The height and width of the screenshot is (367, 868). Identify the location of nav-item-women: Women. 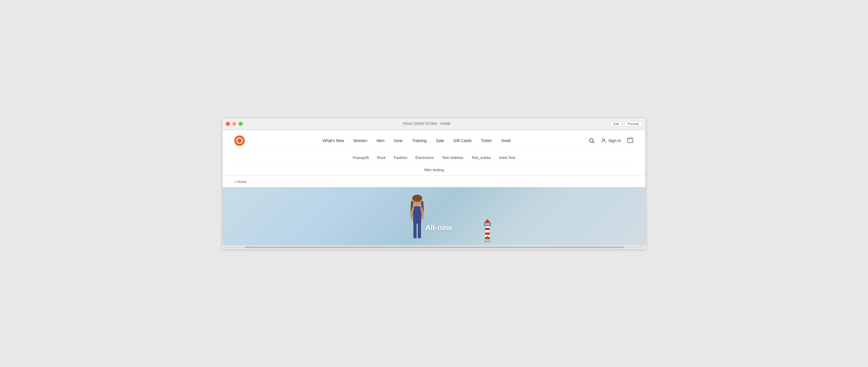
(360, 141).